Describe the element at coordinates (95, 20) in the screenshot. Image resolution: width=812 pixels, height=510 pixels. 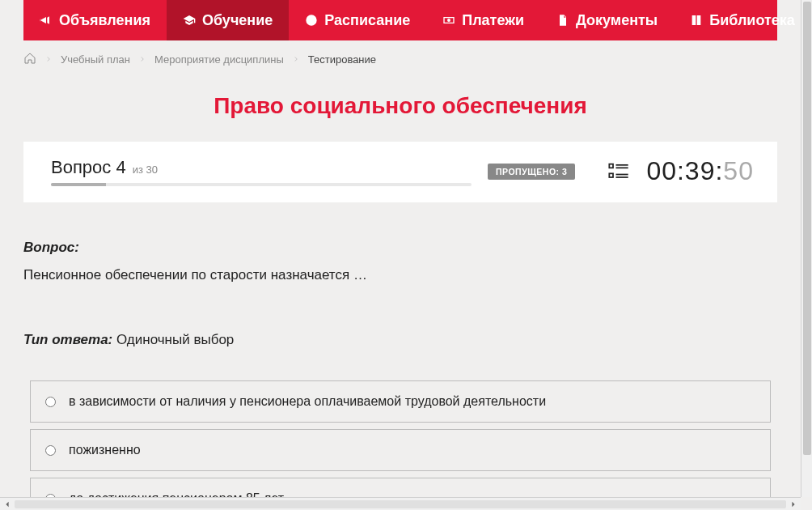
I see `nav-announcements: Объявления` at that location.